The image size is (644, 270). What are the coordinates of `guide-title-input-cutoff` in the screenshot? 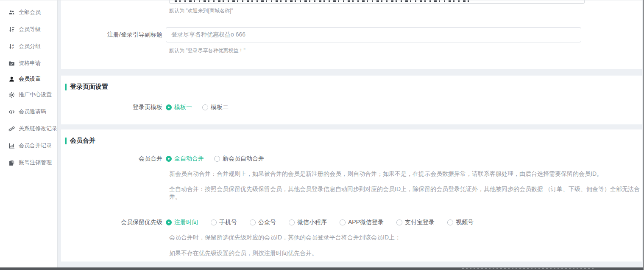 It's located at (377, 2).